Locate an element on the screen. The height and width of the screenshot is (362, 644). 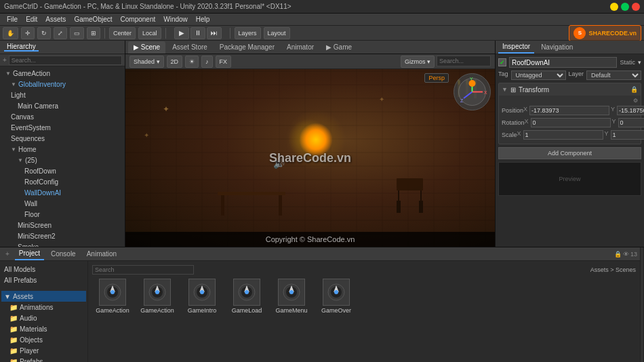
static-label: Static is located at coordinates (628, 62).